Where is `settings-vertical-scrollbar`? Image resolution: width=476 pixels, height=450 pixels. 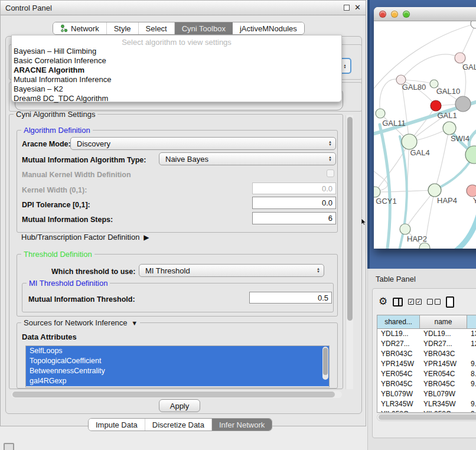
settings-vertical-scrollbar is located at coordinates (350, 252).